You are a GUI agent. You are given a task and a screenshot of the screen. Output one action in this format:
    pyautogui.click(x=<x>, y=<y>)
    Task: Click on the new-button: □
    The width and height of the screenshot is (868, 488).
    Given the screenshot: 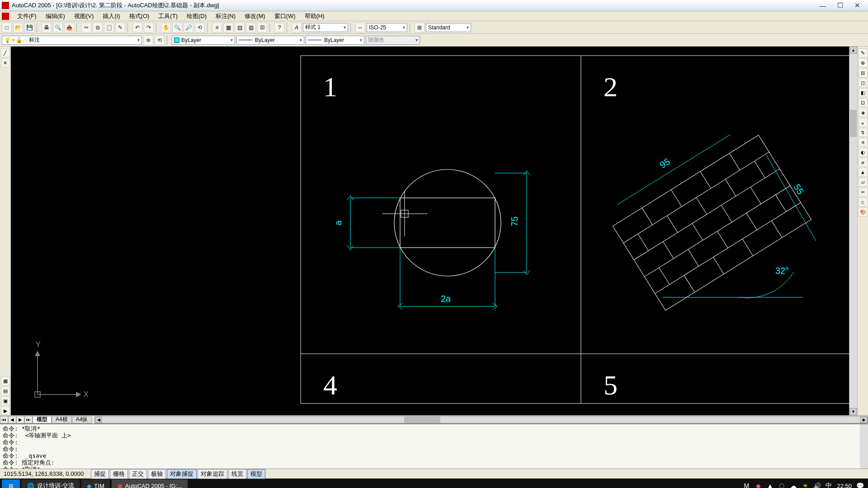 What is the action you would take?
    pyautogui.click(x=7, y=28)
    